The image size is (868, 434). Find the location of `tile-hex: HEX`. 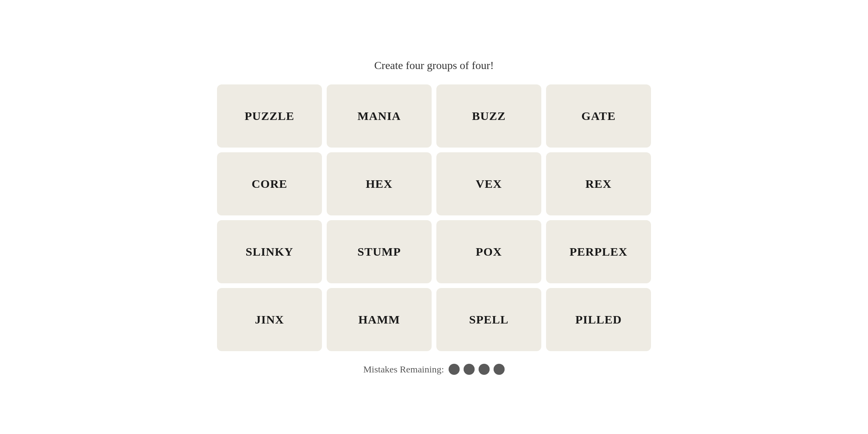

tile-hex: HEX is located at coordinates (379, 184).